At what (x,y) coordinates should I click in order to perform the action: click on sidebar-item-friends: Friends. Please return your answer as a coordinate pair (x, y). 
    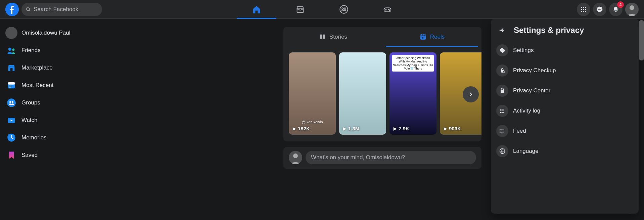
    Looking at the image, I should click on (60, 50).